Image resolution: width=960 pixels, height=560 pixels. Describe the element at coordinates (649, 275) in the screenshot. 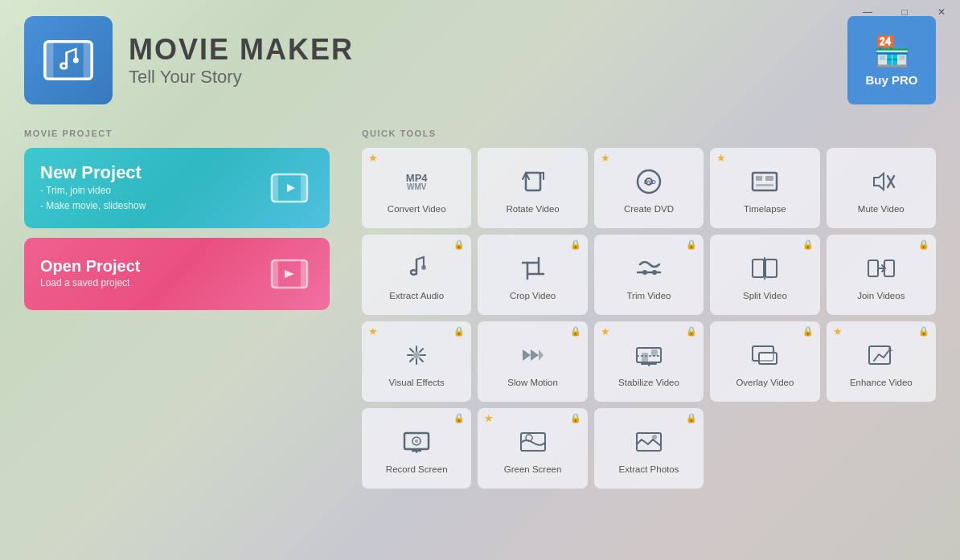

I see `tool-trim-video: 🔒 Trim Video` at that location.